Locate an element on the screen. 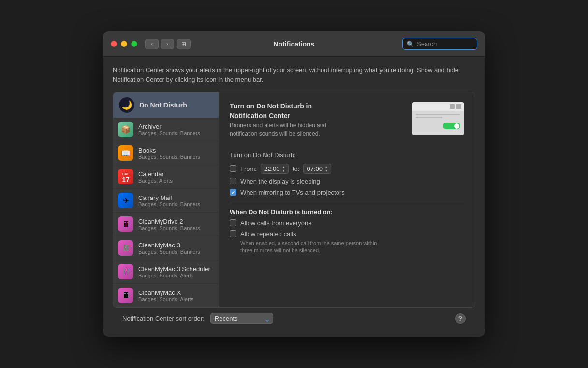 The height and width of the screenshot is (368, 588). section-subtitle: Banners and alerts will be hidden andnot… is located at coordinates (318, 130).